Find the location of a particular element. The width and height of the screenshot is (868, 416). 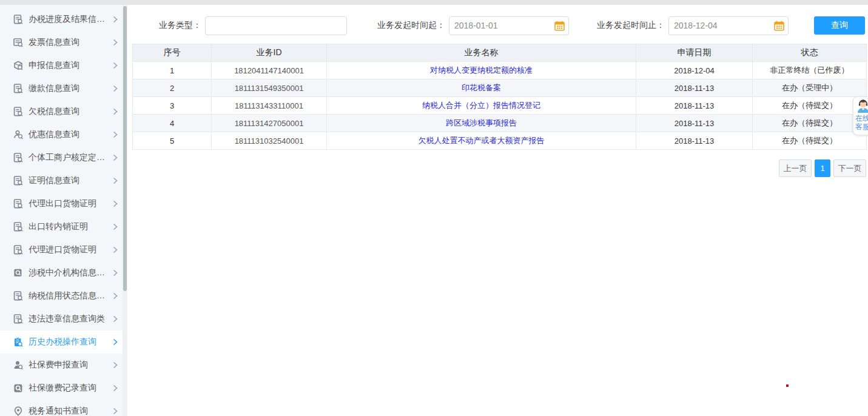

cell-index: 3 is located at coordinates (172, 106).